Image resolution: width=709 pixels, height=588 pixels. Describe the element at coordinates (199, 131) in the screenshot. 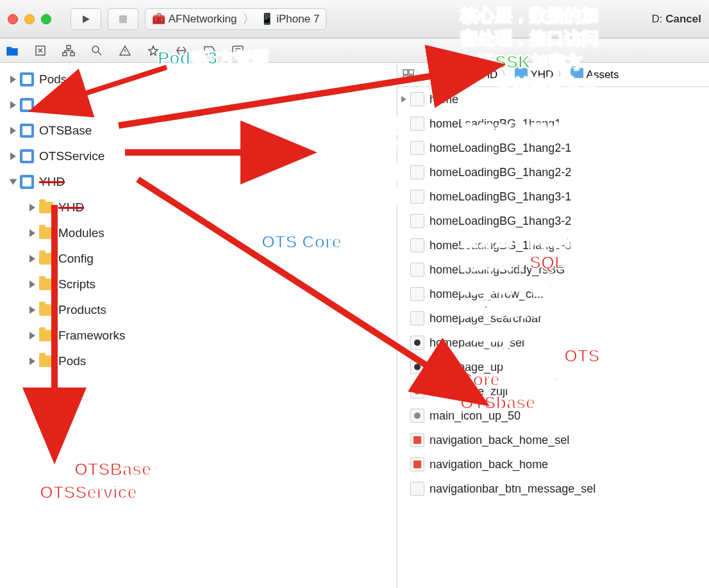

I see `navigator-row: OTSBase` at that location.